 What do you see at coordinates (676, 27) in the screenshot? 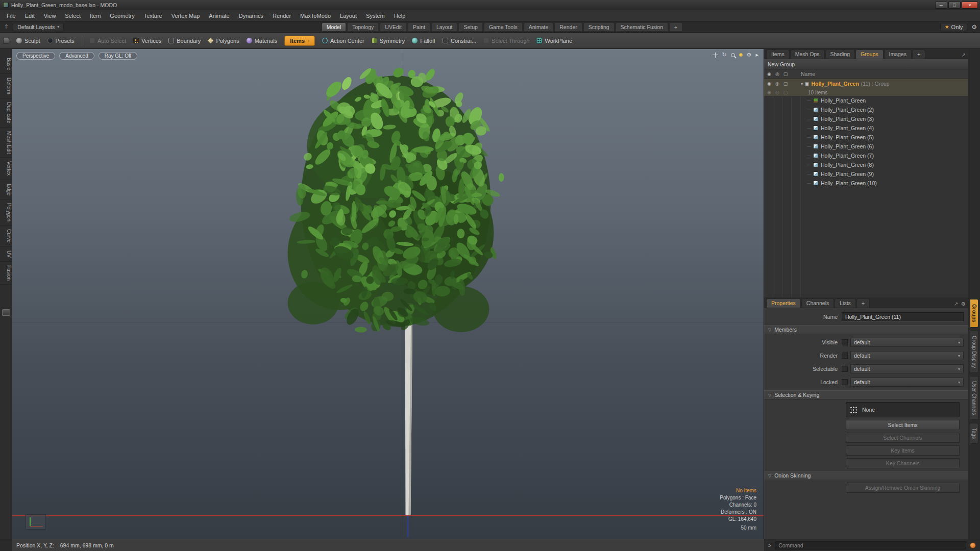
I see `layout-tab-add: +` at bounding box center [676, 27].